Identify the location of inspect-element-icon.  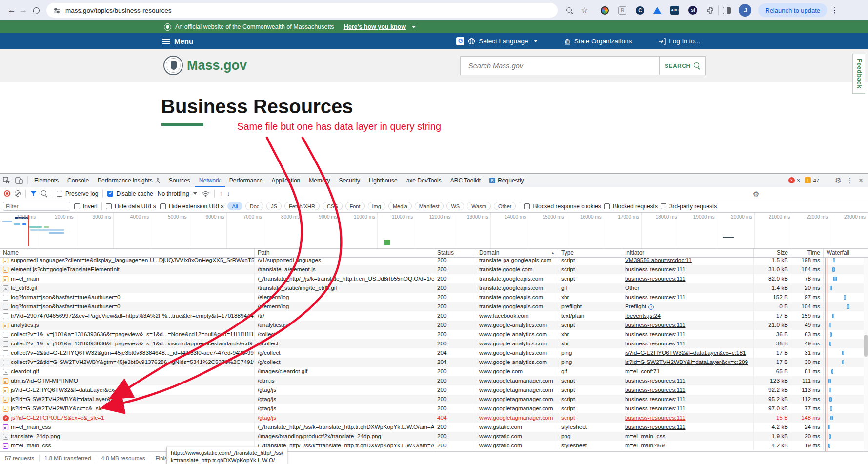
(6, 181).